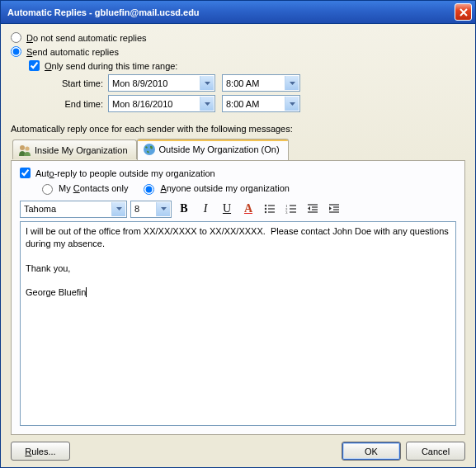 This screenshot has width=476, height=468. What do you see at coordinates (239, 149) in the screenshot?
I see `tab-strip: Inside My Organization Outside My Organi…` at bounding box center [239, 149].